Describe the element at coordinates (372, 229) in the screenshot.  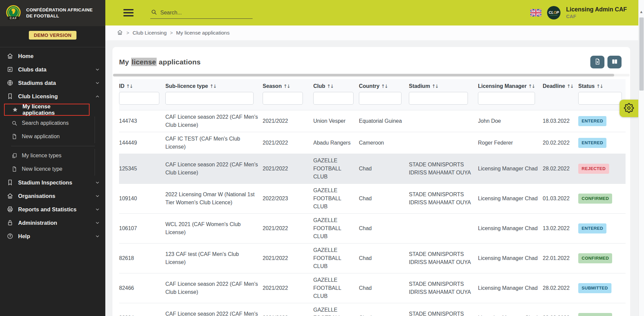
I see `table-row: 106107WCL 2021 (CAF Women's Club License…` at that location.